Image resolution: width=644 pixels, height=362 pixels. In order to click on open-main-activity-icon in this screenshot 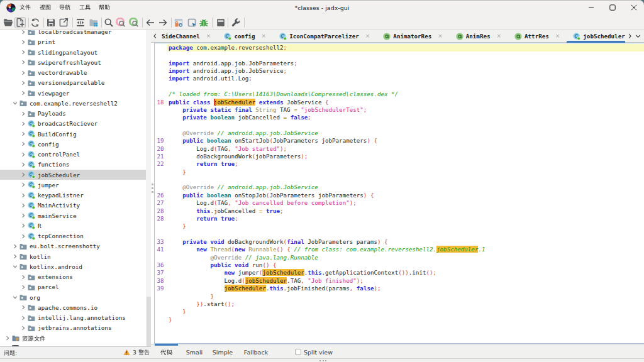, I will do `click(179, 23)`.